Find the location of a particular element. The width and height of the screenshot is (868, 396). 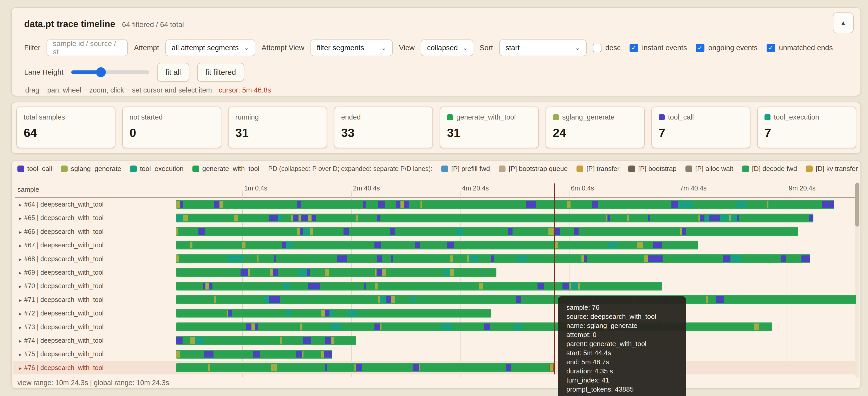

row-label: ▸#67 | deepsearch_with_tool is located at coordinates (61, 245).